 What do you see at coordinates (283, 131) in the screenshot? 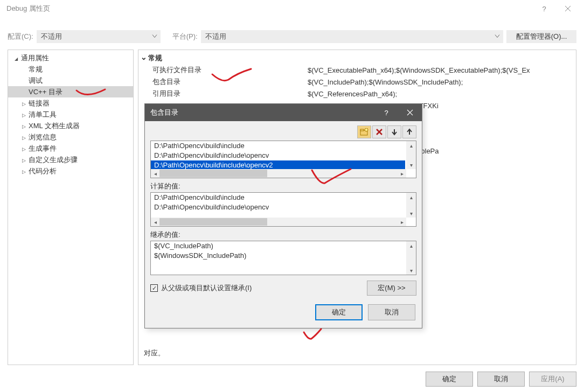
I see `dialog-toolbar` at bounding box center [283, 131].